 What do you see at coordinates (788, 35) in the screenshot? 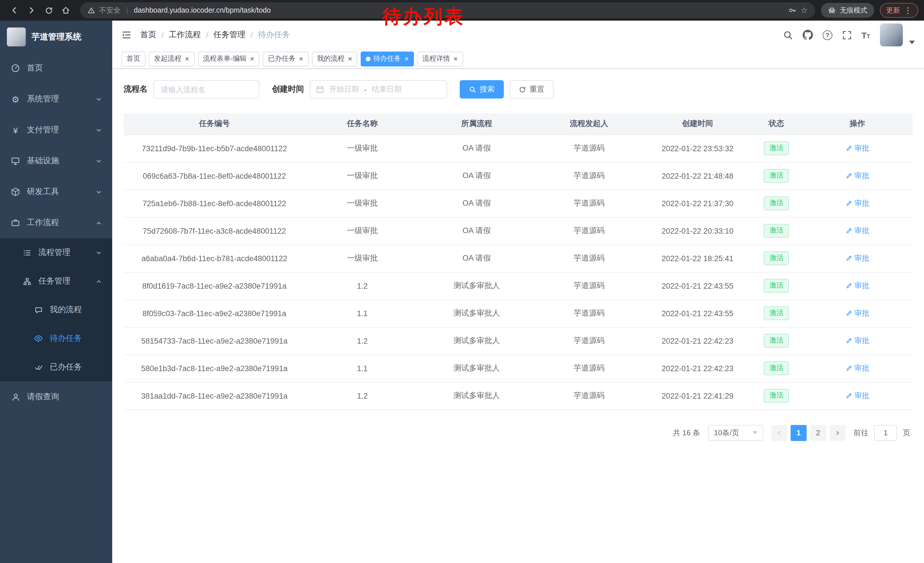
I see `search-icon` at bounding box center [788, 35].